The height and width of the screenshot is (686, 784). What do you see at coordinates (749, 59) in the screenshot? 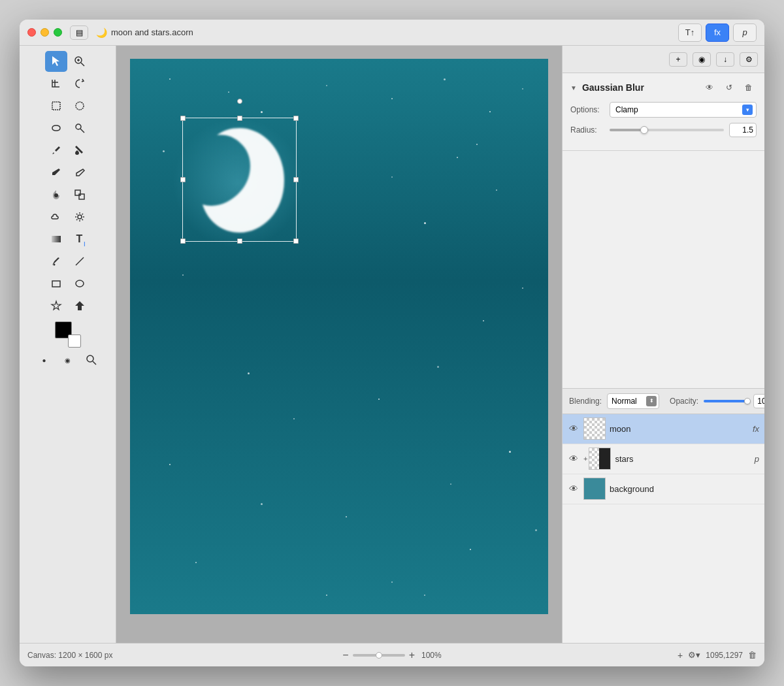
I see `gear-button: ⚙` at bounding box center [749, 59].